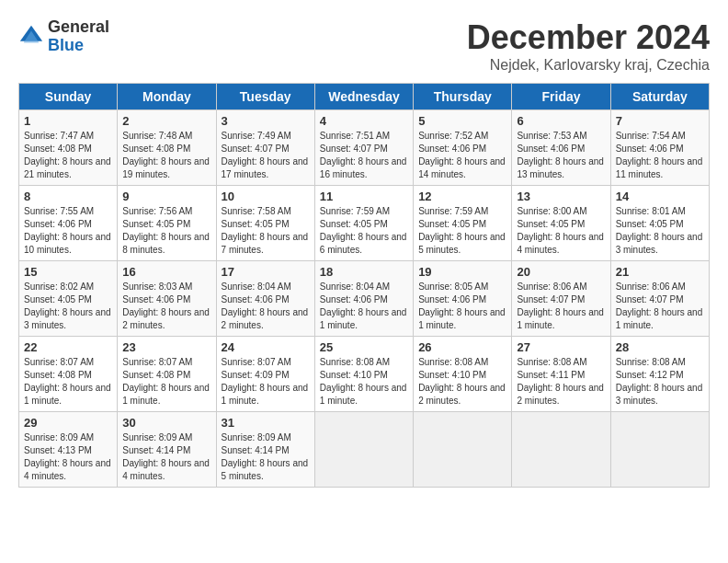 The image size is (728, 563). Describe the element at coordinates (68, 457) in the screenshot. I see `day-info: Sunrise: 8:09 AMSunset: 4:13 PMDaylight:…` at that location.